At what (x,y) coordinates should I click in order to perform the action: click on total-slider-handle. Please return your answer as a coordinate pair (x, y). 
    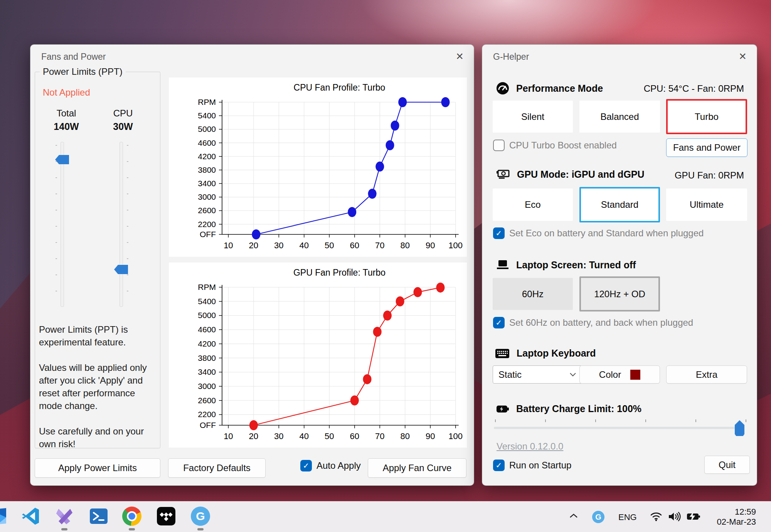
    Looking at the image, I should click on (62, 160).